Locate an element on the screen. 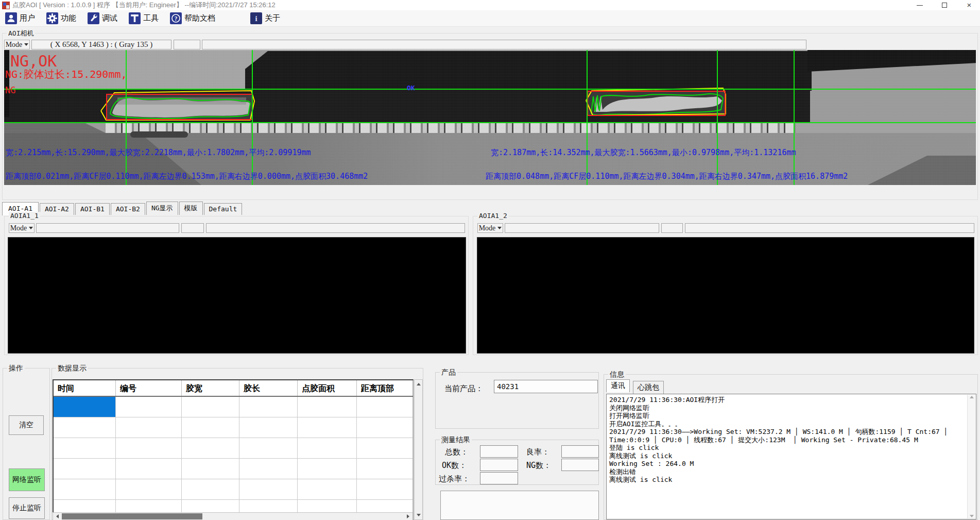 Image resolution: width=980 pixels, height=520 pixels. tab-default: Default is located at coordinates (223, 209).